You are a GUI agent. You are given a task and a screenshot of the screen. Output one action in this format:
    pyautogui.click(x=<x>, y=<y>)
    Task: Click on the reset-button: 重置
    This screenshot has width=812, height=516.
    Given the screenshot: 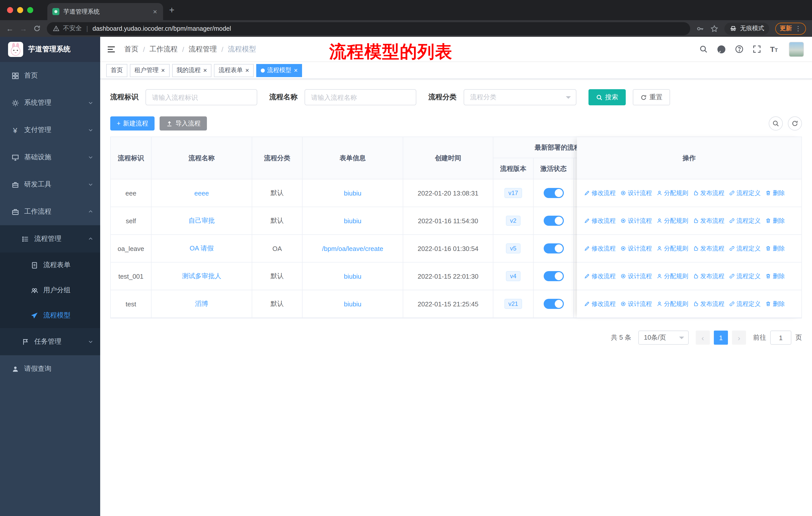 What is the action you would take?
    pyautogui.click(x=651, y=97)
    